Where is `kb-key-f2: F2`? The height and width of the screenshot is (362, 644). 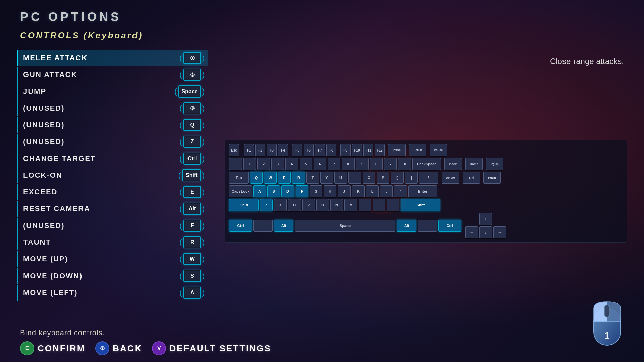 kb-key-f2: F2 is located at coordinates (260, 150).